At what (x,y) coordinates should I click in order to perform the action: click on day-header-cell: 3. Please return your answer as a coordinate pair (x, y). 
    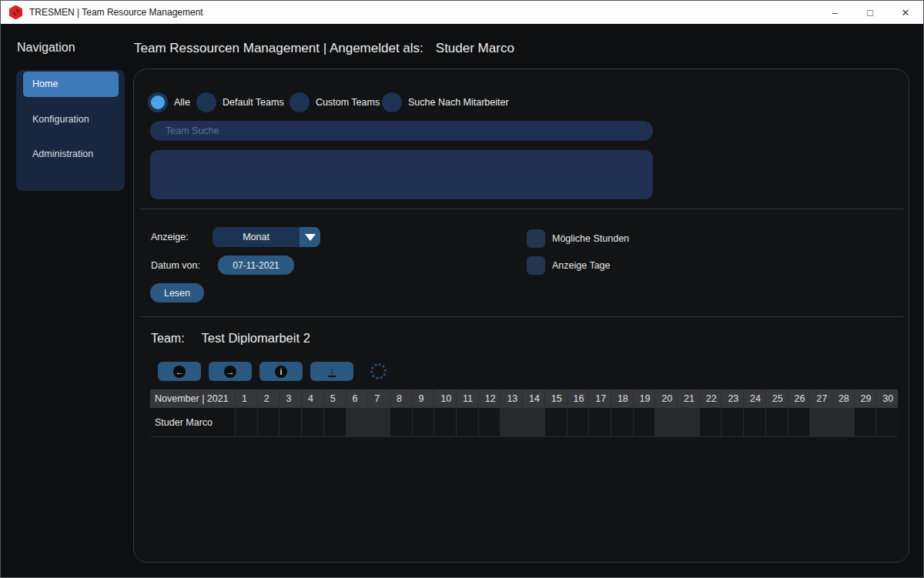
    Looking at the image, I should click on (290, 399).